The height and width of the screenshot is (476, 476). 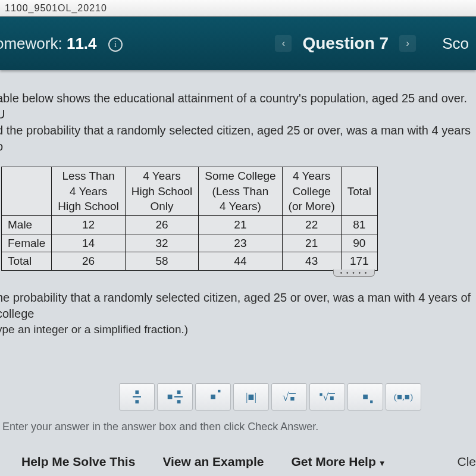 I want to click on subscript-button: ■■, so click(x=365, y=397).